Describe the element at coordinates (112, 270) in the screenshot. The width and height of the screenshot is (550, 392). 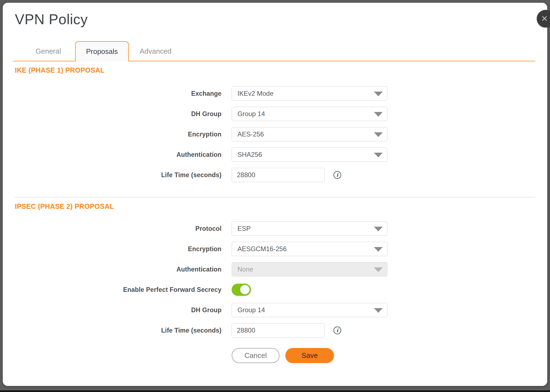
I see `authentication2-label: Authentication` at that location.